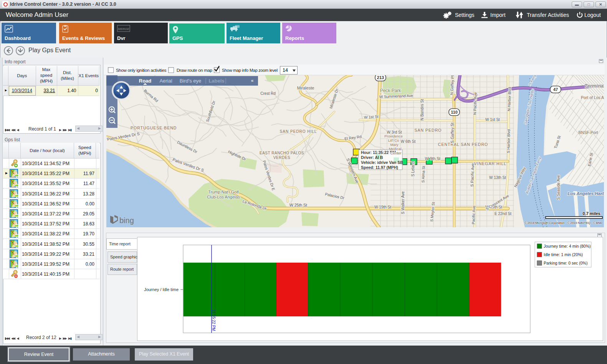  What do you see at coordinates (433, 159) in the screenshot?
I see `svg-text: W 9th St` at bounding box center [433, 159].